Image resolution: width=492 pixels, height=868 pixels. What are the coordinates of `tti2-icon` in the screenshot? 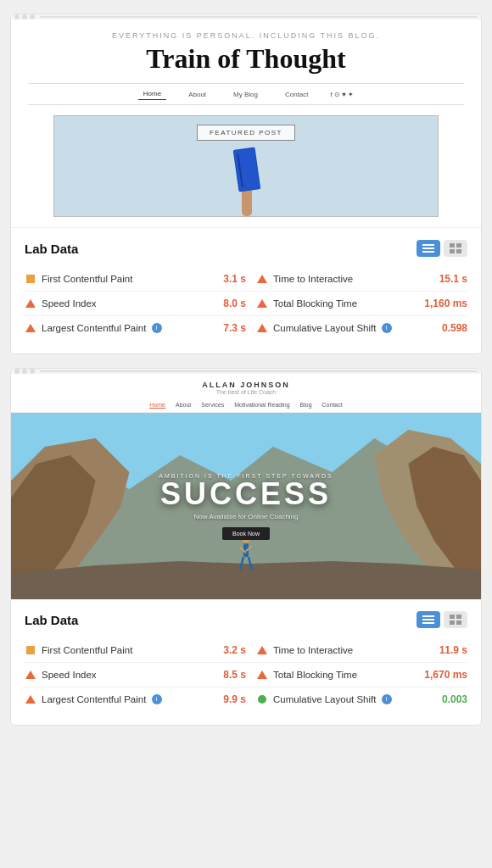 It's located at (262, 650).